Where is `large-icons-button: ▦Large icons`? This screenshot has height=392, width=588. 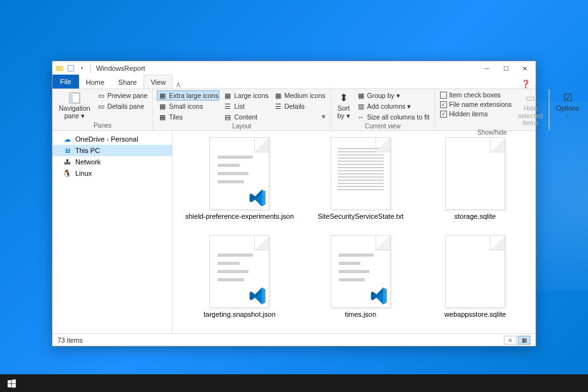
large-icons-button: ▦Large icons is located at coordinates (245, 95).